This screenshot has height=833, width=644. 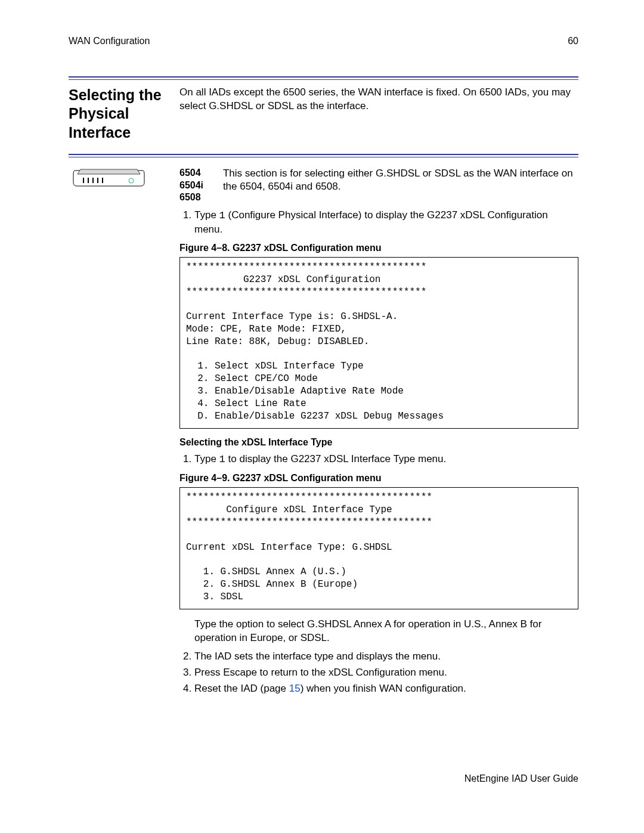 I want to click on model-2: 6504i, so click(x=196, y=186).